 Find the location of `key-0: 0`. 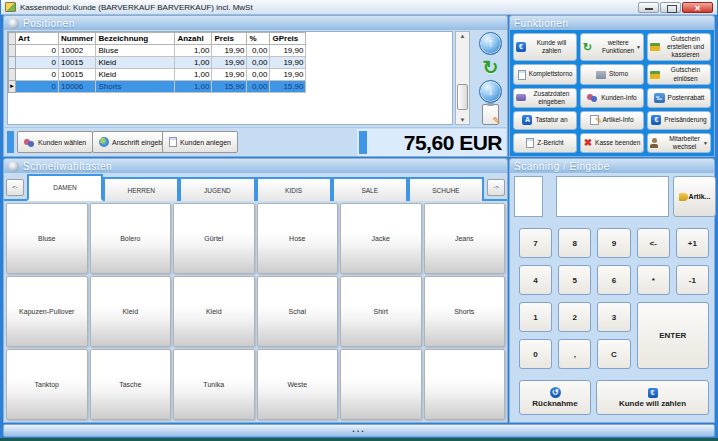

key-0: 0 is located at coordinates (536, 354).